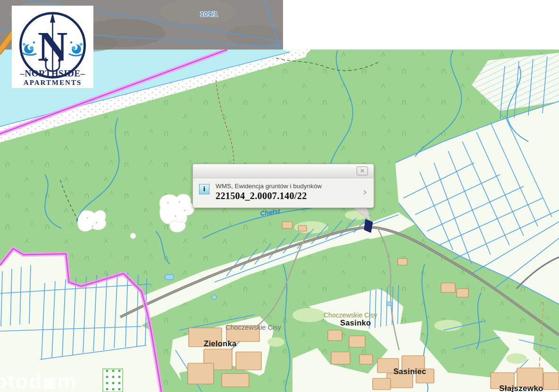  What do you see at coordinates (53, 47) in the screenshot?
I see `northside-logo: N` at bounding box center [53, 47].